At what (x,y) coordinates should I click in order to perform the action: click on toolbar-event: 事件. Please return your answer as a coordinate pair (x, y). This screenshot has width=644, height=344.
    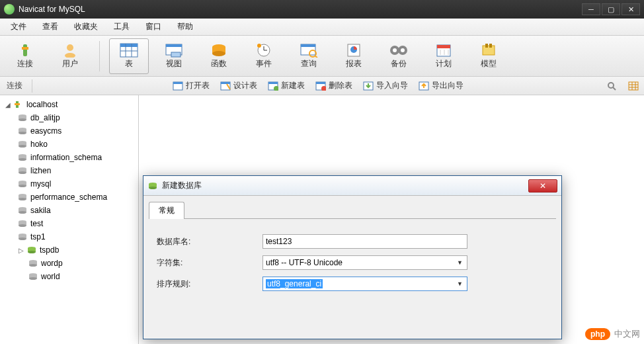
    Looking at the image, I should click on (264, 56).